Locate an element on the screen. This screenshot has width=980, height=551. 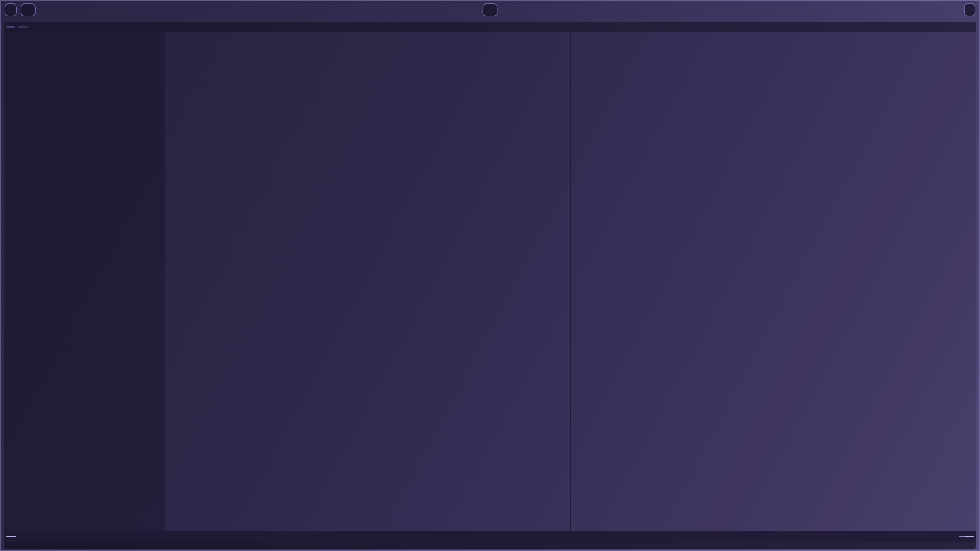
music-widget is located at coordinates (490, 10).